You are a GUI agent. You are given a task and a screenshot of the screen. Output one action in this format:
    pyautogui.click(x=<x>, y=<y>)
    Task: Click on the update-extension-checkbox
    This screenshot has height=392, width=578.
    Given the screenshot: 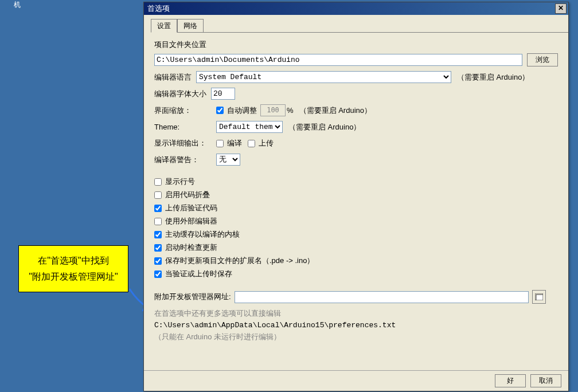 What is the action you would take?
    pyautogui.click(x=158, y=261)
    